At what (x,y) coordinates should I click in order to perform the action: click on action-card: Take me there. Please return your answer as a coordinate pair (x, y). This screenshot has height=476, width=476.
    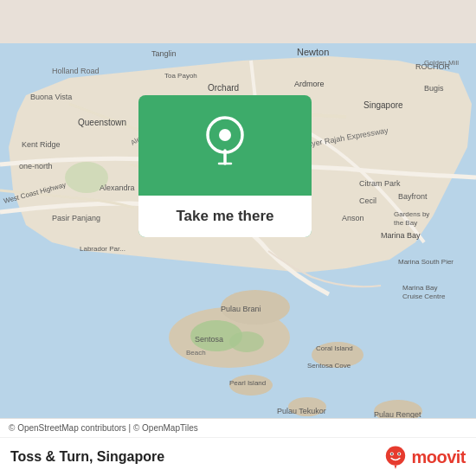
    Looking at the image, I should click on (225, 166).